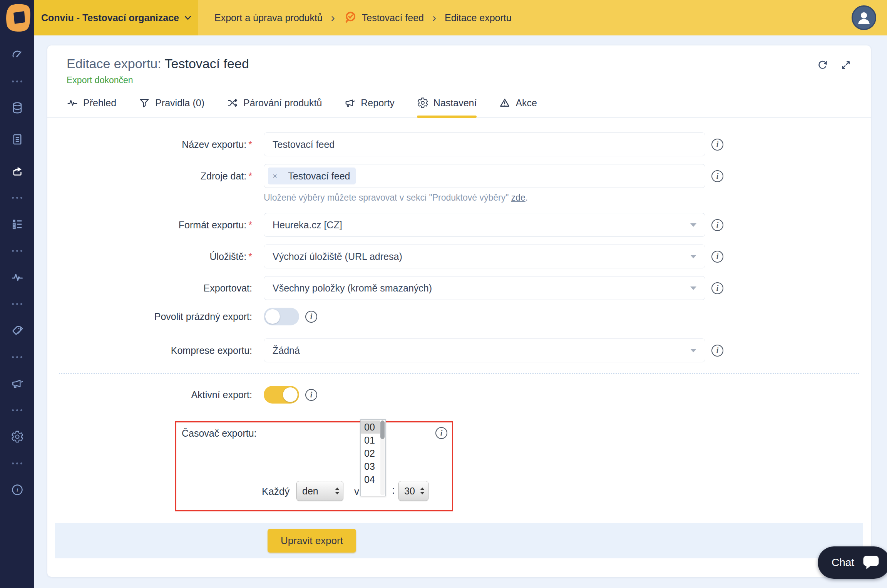 The image size is (887, 588). I want to click on shuffle-icon, so click(233, 103).